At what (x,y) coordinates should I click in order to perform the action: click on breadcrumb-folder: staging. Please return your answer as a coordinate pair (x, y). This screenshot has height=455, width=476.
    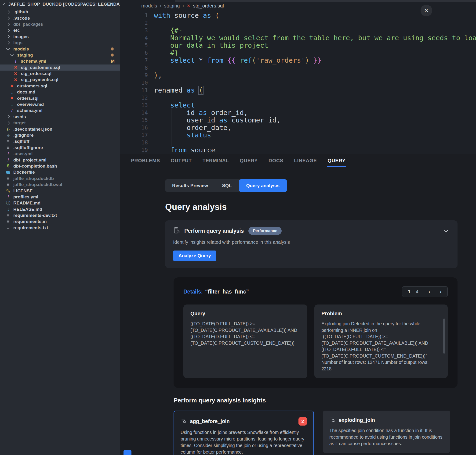
    Looking at the image, I should click on (172, 6).